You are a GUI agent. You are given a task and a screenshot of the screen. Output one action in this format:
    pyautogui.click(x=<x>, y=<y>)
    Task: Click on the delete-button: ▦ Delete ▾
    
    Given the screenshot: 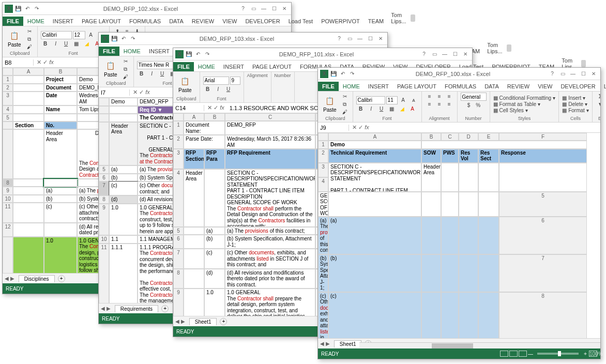 What is the action you would take?
    pyautogui.click(x=575, y=104)
    